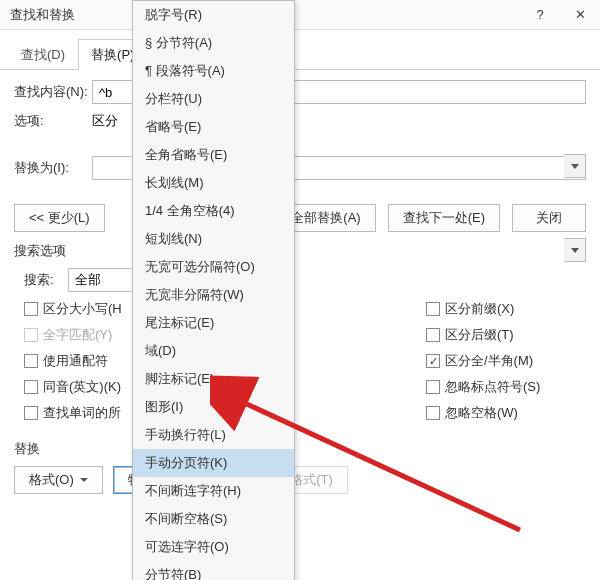 This screenshot has height=580, width=600. What do you see at coordinates (214, 127) in the screenshot?
I see `menu-item: 省略号(E)` at bounding box center [214, 127].